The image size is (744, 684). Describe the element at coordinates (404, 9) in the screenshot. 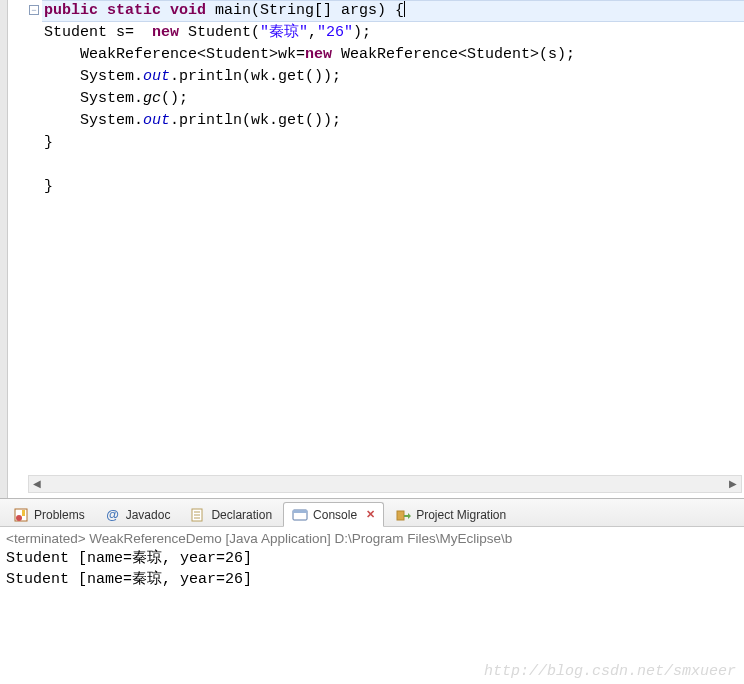

I see `text-cursor` at that location.